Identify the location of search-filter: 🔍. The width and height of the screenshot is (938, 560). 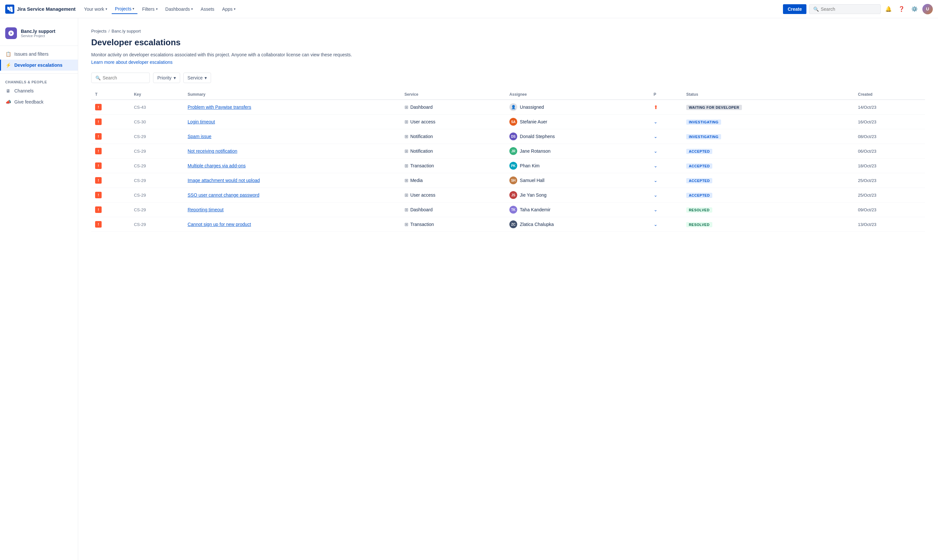
(121, 78).